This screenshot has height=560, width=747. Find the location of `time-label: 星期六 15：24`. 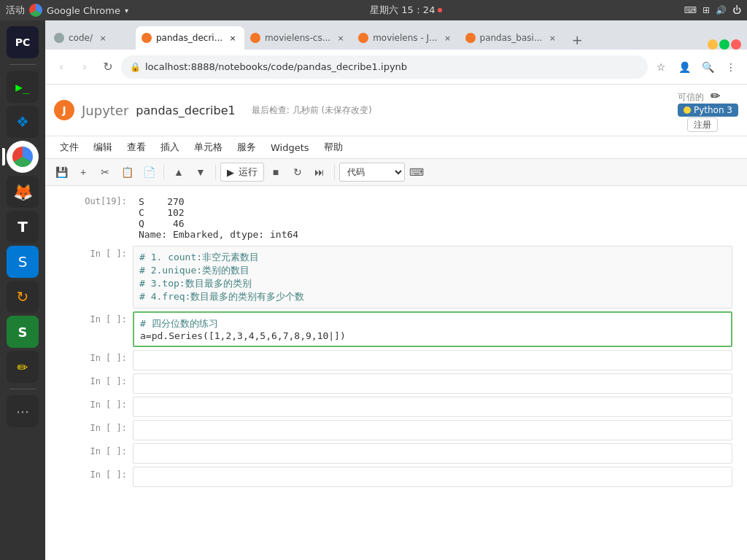

time-label: 星期六 15：24 is located at coordinates (403, 10).